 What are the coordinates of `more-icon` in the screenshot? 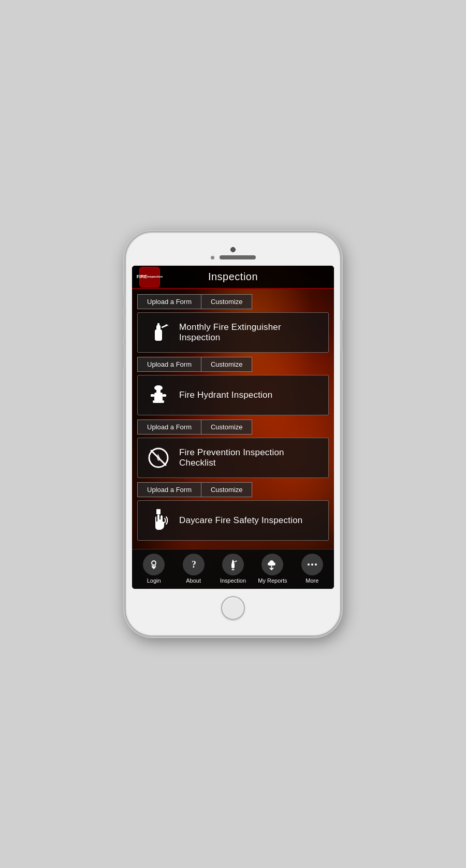 It's located at (312, 565).